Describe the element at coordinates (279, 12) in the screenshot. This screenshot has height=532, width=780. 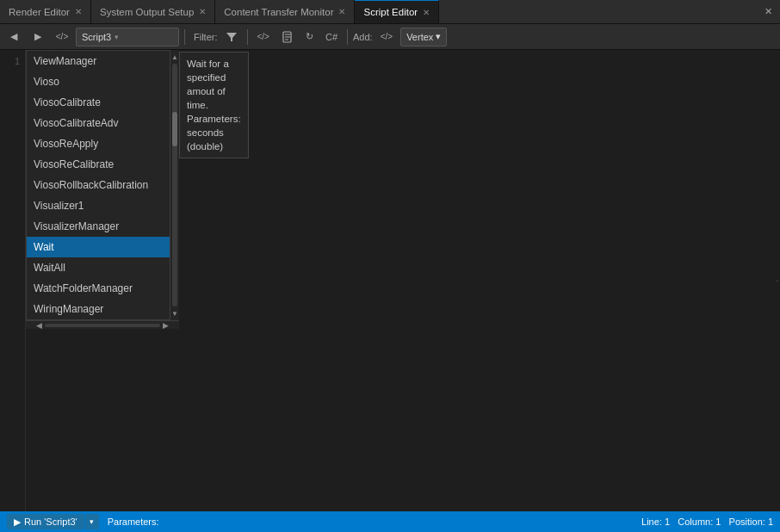
I see `tab-content-transfer-monitor-label: Content Transfer Monitor` at that location.